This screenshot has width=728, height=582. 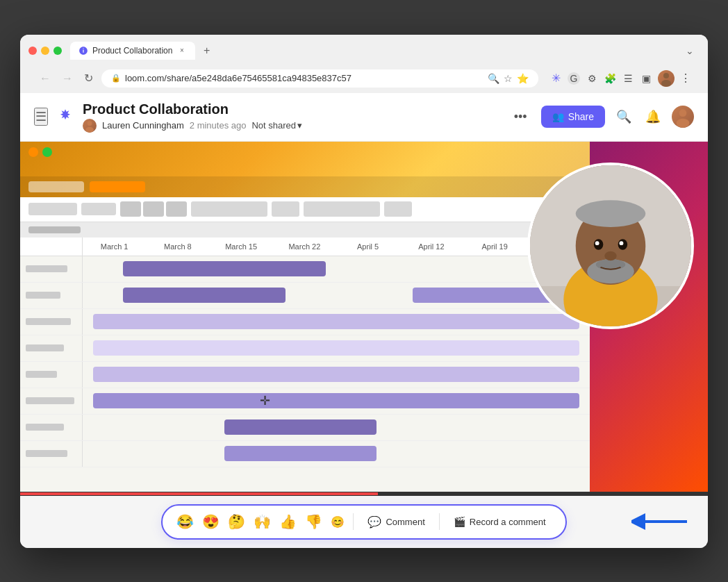 I want to click on bookmark-icon: ☆, so click(x=508, y=78).